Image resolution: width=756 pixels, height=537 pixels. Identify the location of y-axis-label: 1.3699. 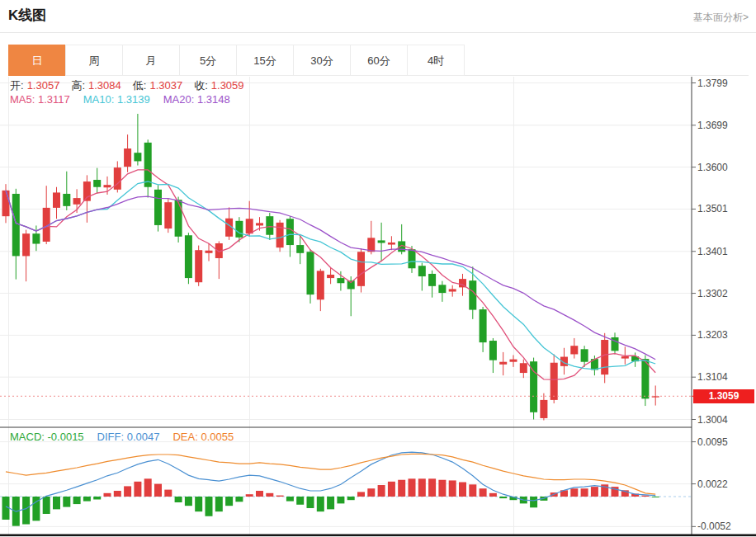
(713, 125).